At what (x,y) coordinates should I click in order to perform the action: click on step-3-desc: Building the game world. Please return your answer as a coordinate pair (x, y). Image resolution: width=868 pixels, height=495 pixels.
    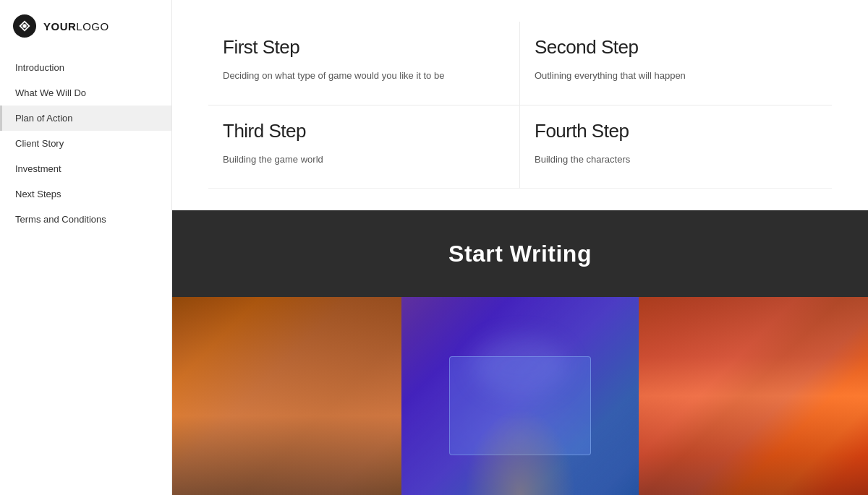
    Looking at the image, I should click on (360, 160).